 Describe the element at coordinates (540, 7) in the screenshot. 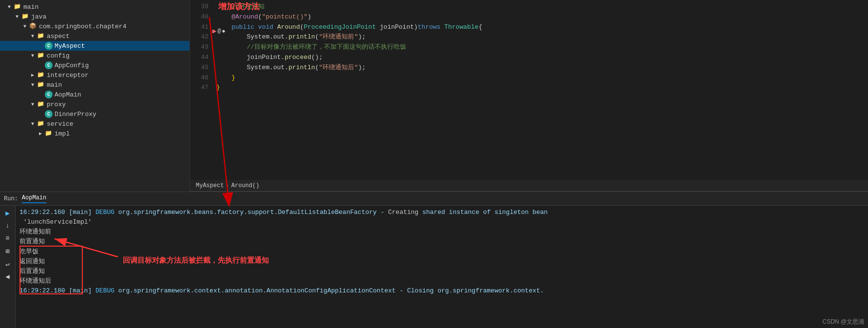

I see `code-line-39: //环绕通知` at that location.